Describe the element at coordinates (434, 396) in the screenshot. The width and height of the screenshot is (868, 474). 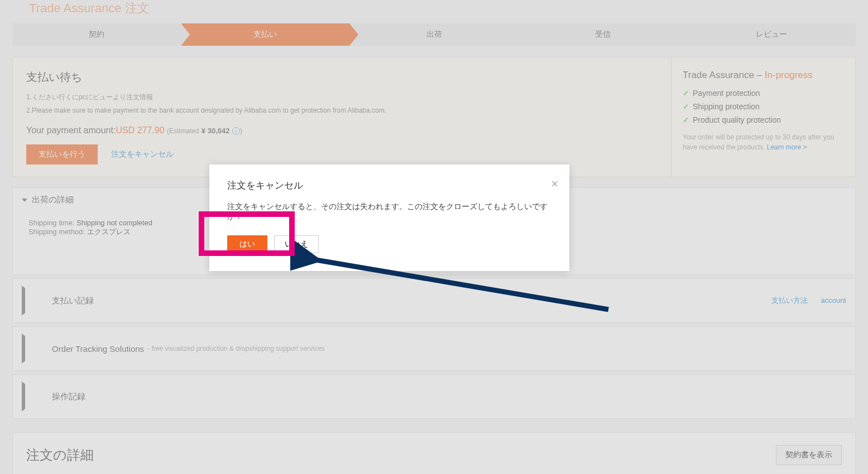
I see `operation-log-panel: 操作記録` at that location.